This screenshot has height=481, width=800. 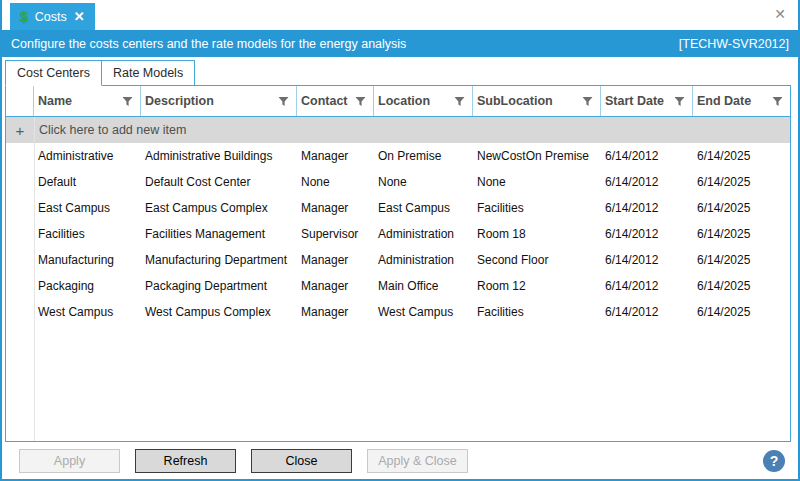 I want to click on table-cell: Second Floor, so click(x=537, y=260).